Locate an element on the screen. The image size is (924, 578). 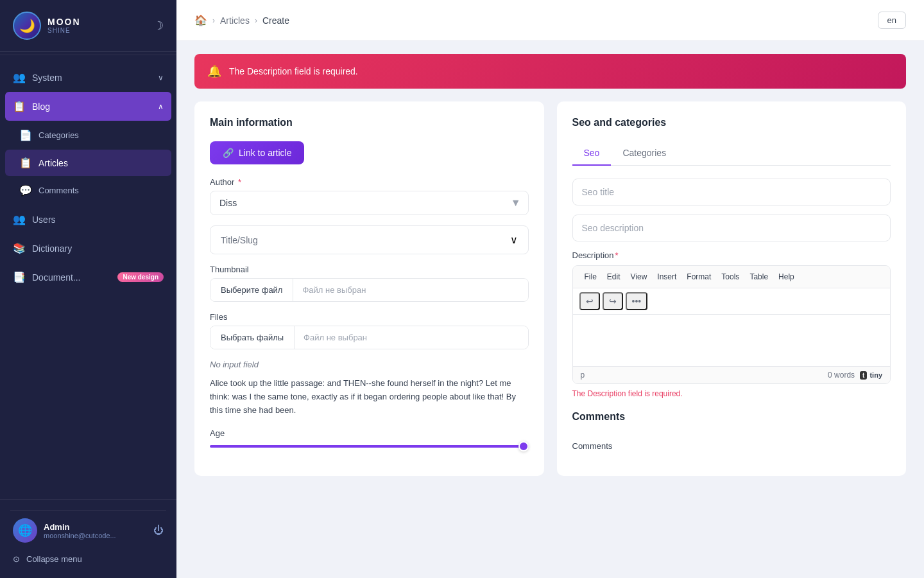
users-icon: 👥 is located at coordinates (19, 220).